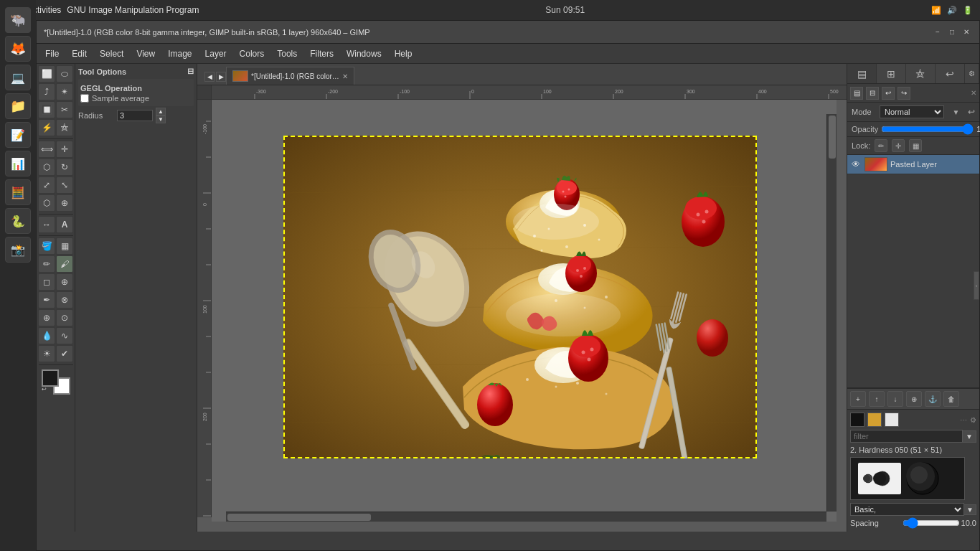 The height and width of the screenshot is (551, 980). What do you see at coordinates (907, 509) in the screenshot?
I see `brush-preset-select: Basic,` at bounding box center [907, 509].